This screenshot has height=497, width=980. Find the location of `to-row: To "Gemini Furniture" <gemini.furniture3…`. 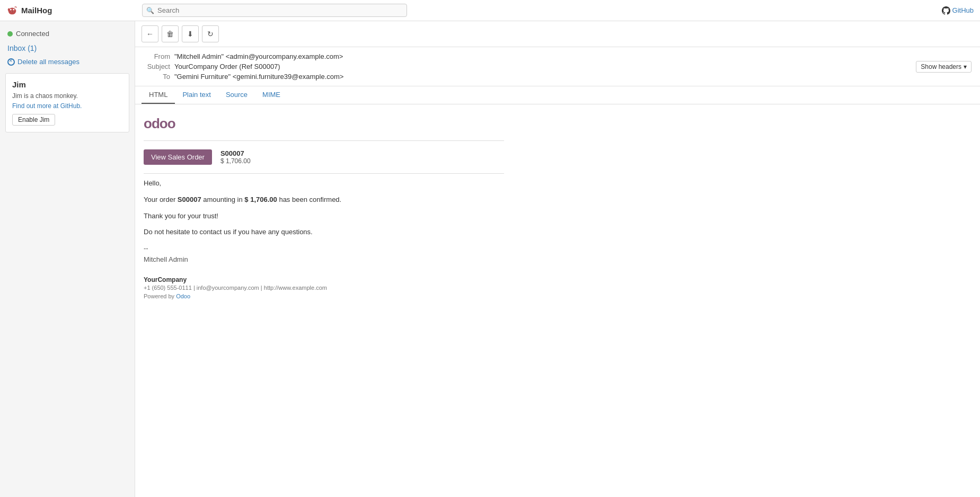

to-row: To "Gemini Furniture" <gemini.furniture3… is located at coordinates (558, 76).